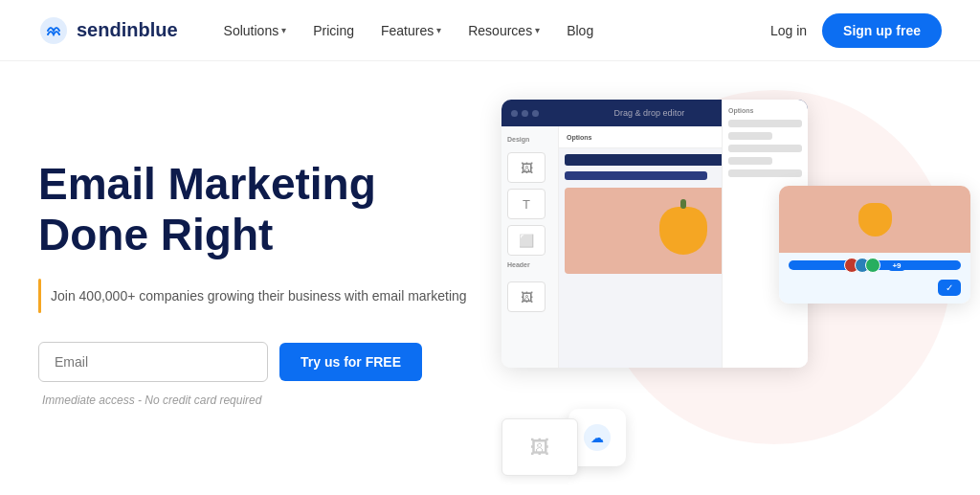  I want to click on nav-item-features: Features ▾, so click(412, 31).